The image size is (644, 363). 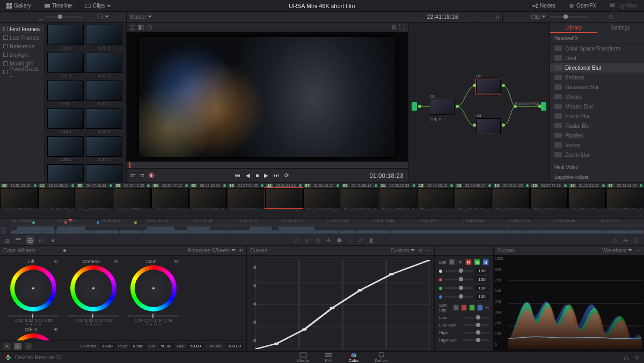 I want to click on color-wheel-lift: Lift⟲-0.02 0.02 0.02 0.02Y R G B, so click(x=33, y=292).